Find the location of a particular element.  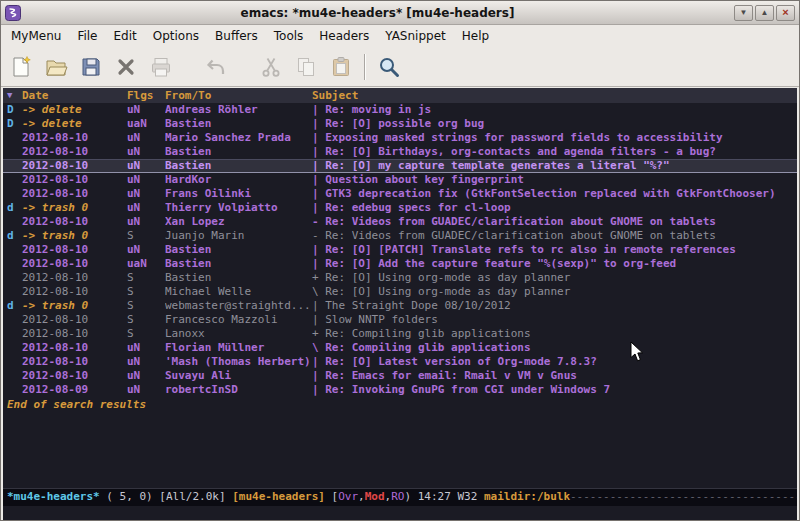

window-title: emacs: *mu4e-headers* [mu4e-headers] is located at coordinates (378, 13).